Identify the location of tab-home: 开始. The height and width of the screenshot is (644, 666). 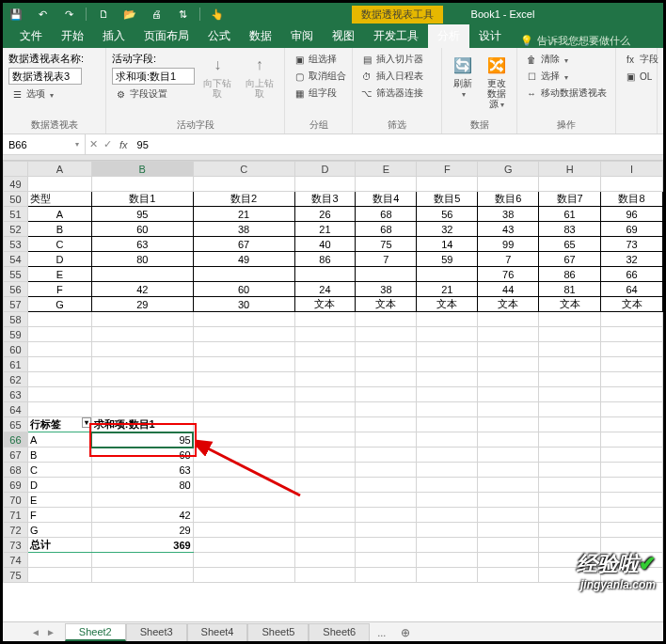
(72, 36).